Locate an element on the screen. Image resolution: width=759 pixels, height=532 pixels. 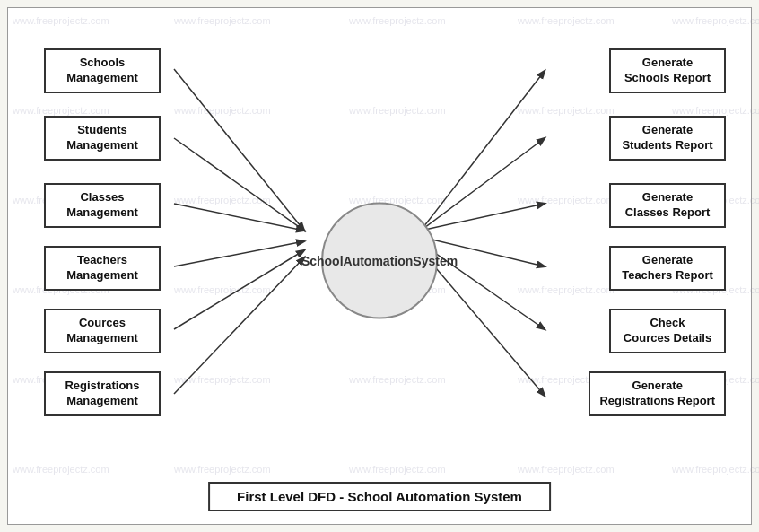
node-teachers-management: TeachersManagement is located at coordinates (102, 268).